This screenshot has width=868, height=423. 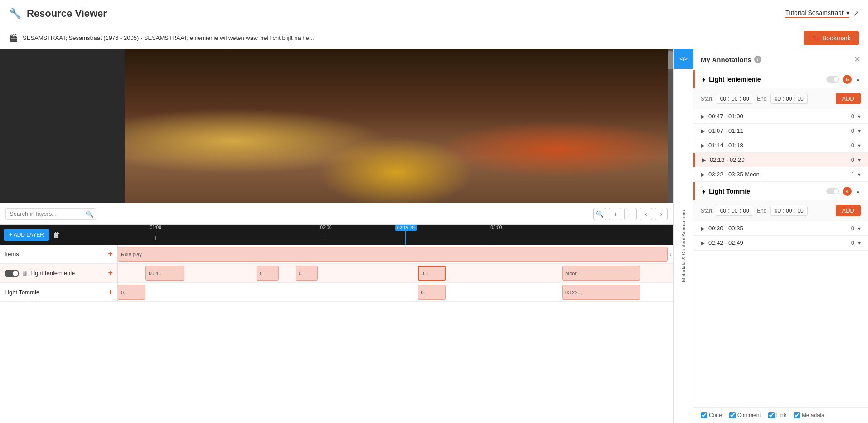 What do you see at coordinates (601, 292) in the screenshot?
I see `track-segment: 03:22...` at bounding box center [601, 292].